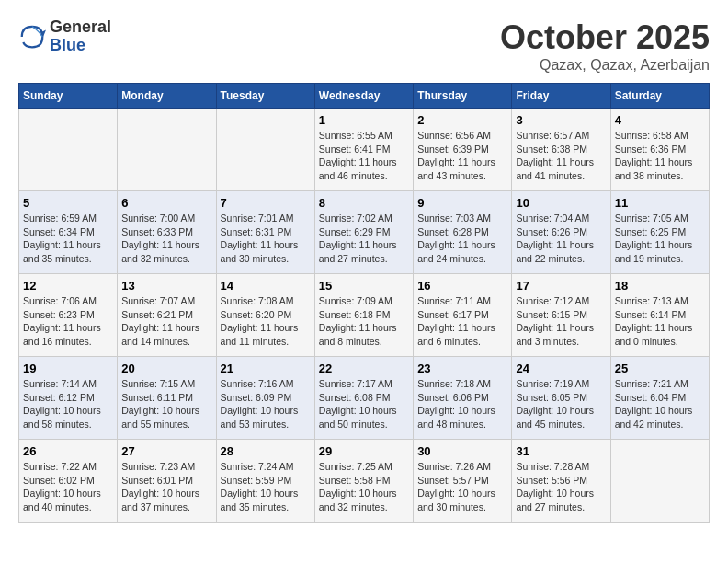  What do you see at coordinates (265, 316) in the screenshot?
I see `calendar-cell: 14Sunrise: 7:08 AMSunset: 6:20 PMDayligh…` at bounding box center [265, 316].